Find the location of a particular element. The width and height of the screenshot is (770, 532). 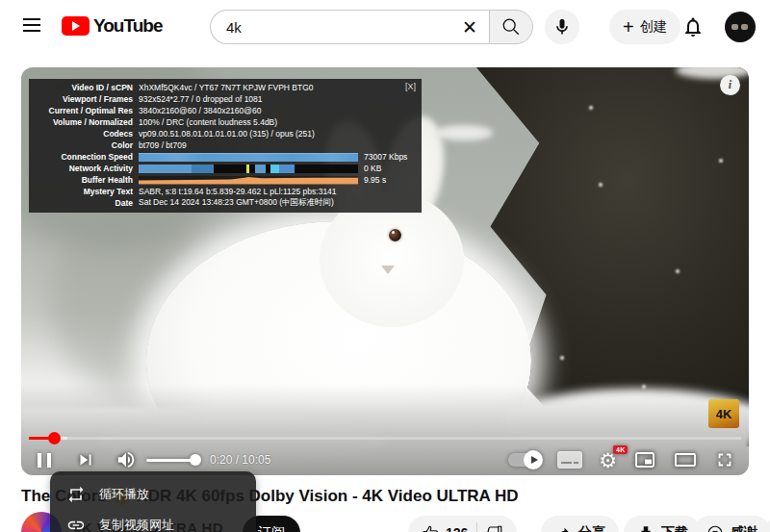

search-icon is located at coordinates (511, 27).